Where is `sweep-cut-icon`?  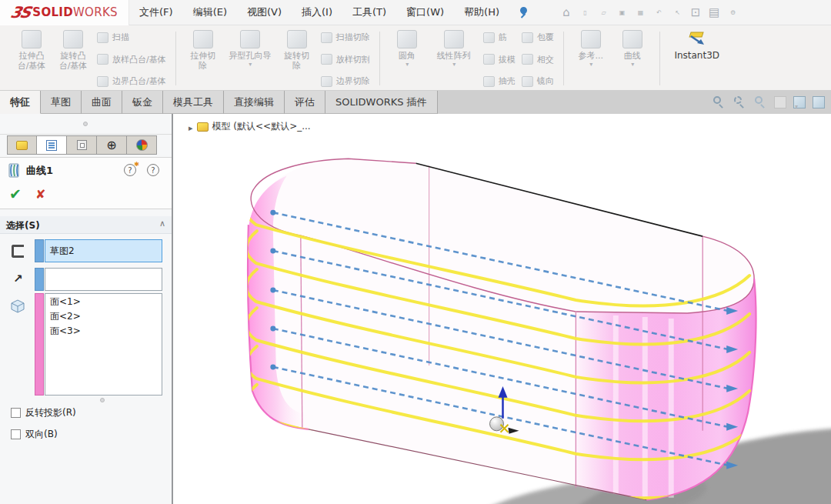
sweep-cut-icon is located at coordinates (326, 38).